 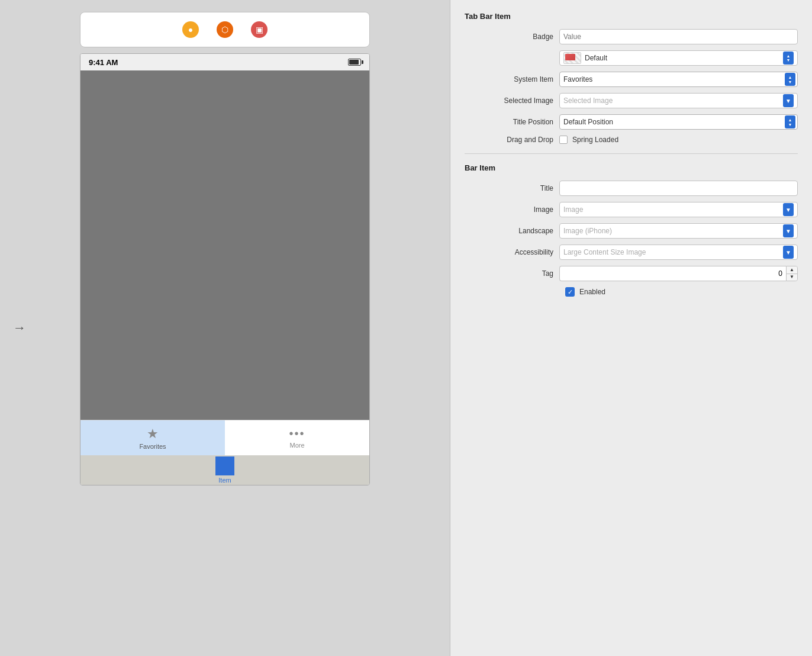 What do you see at coordinates (259, 30) in the screenshot?
I see `toolbar-icon-3-glyph: ▣` at bounding box center [259, 30].